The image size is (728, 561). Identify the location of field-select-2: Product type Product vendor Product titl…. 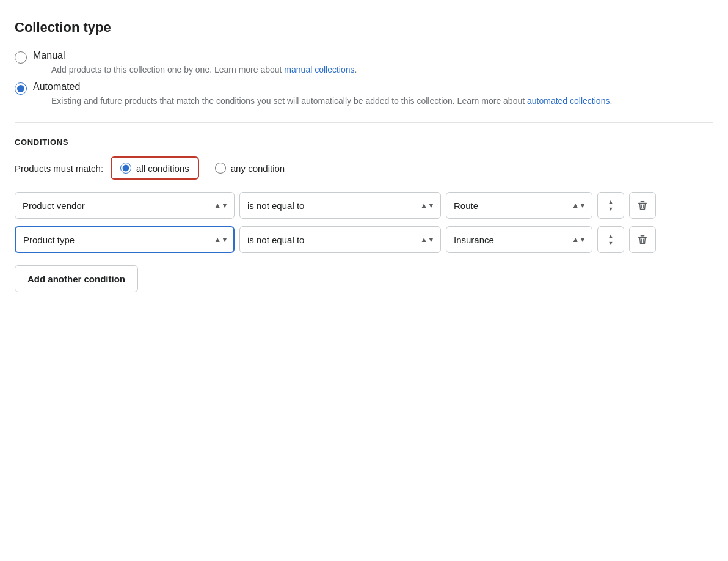
(125, 240).